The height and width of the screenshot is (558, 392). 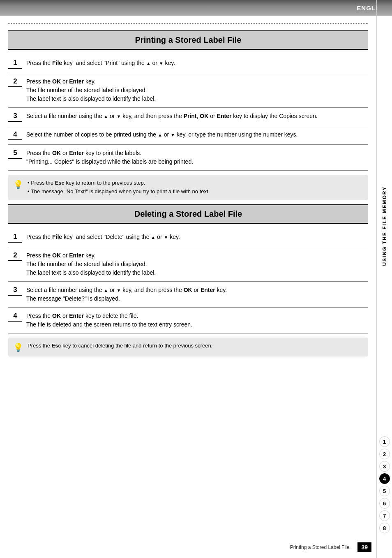 What do you see at coordinates (188, 214) in the screenshot?
I see `delete-section-header: Deleting a Stored Label File` at bounding box center [188, 214].